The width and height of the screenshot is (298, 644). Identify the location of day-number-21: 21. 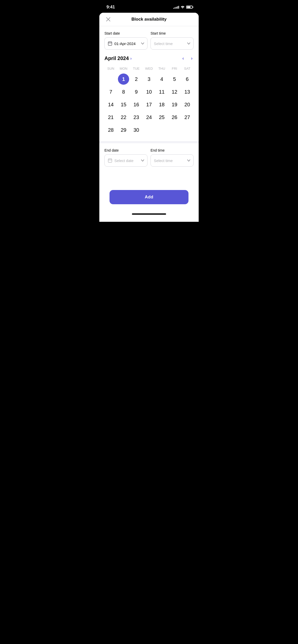
(111, 117).